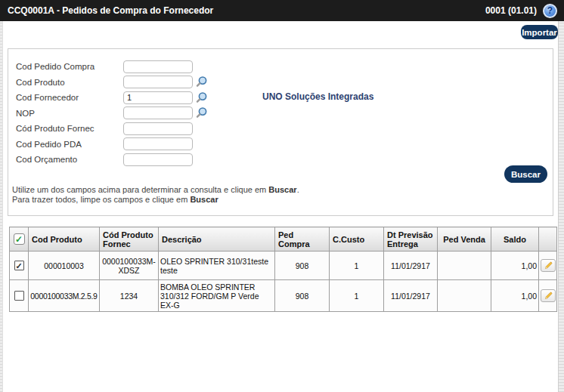 The height and width of the screenshot is (392, 564). Describe the element at coordinates (464, 239) in the screenshot. I see `header-ped-venda: Ped Venda` at that location.